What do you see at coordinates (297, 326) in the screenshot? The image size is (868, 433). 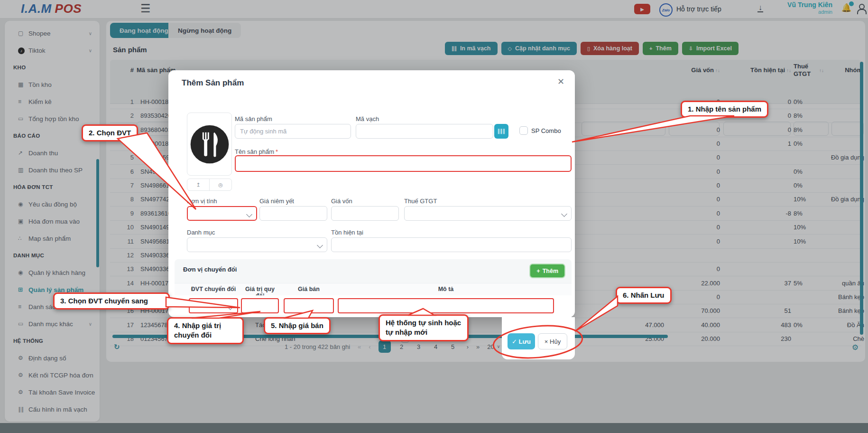 I see `callout-5: 5. Nhập giá bán` at bounding box center [297, 326].